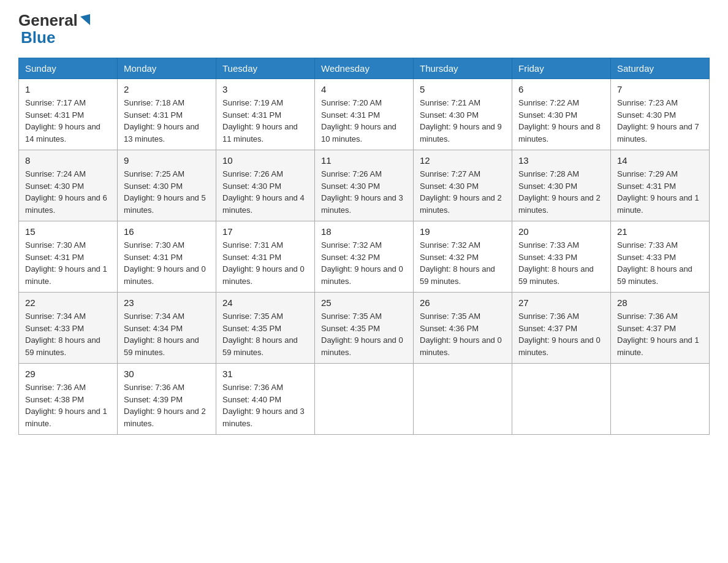 The height and width of the screenshot is (563, 728). What do you see at coordinates (266, 186) in the screenshot?
I see `calendar-cell: 10Sunrise: 7:26 AMSunset: 4:30 PMDayligh…` at bounding box center [266, 186].